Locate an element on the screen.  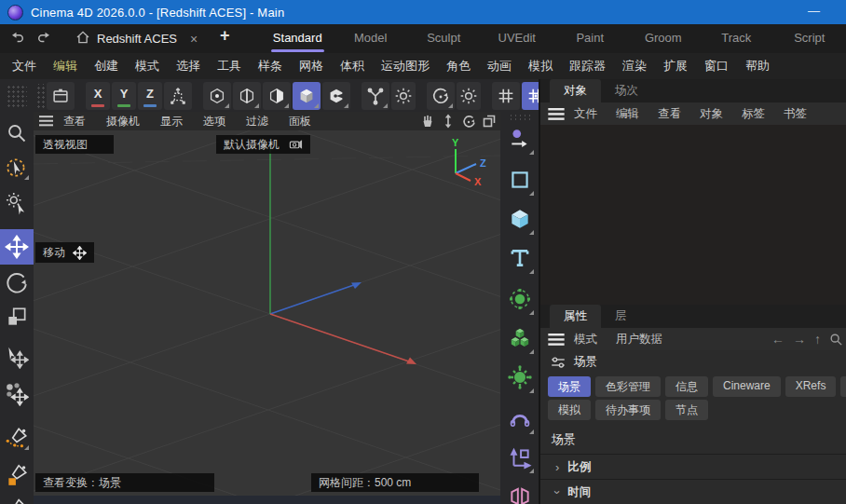
quantize-grid-icon is located at coordinates (506, 96).